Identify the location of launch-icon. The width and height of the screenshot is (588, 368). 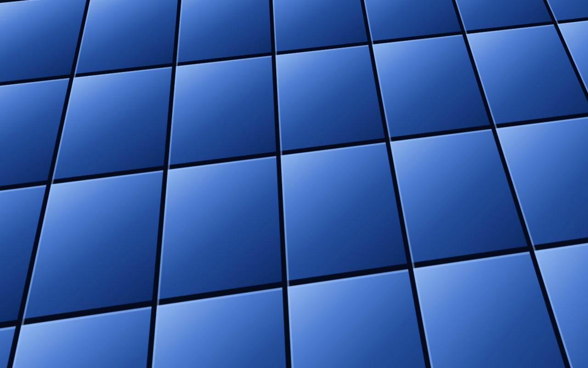
(392, 216).